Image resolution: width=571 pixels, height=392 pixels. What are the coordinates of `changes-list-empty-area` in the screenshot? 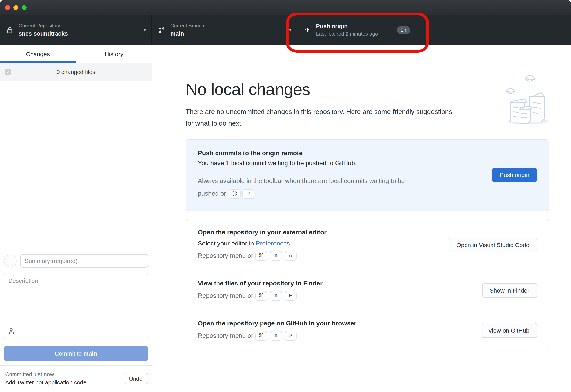 It's located at (76, 165).